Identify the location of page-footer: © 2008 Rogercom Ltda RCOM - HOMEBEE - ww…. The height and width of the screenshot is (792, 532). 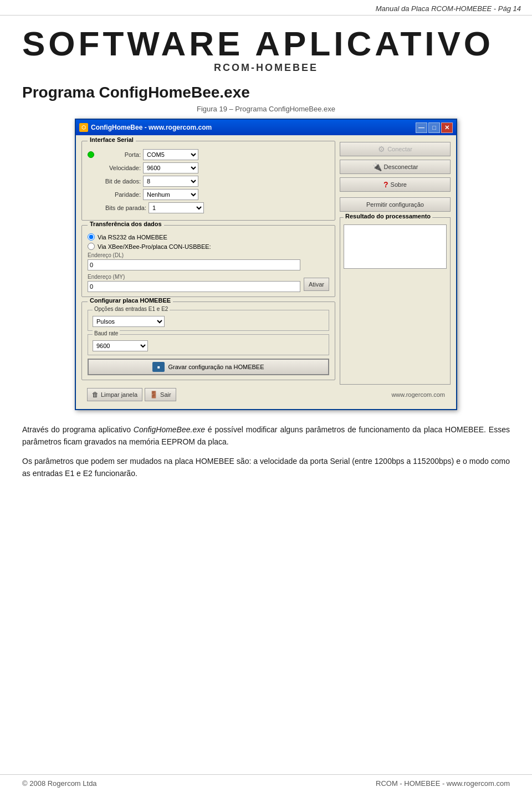
(266, 783).